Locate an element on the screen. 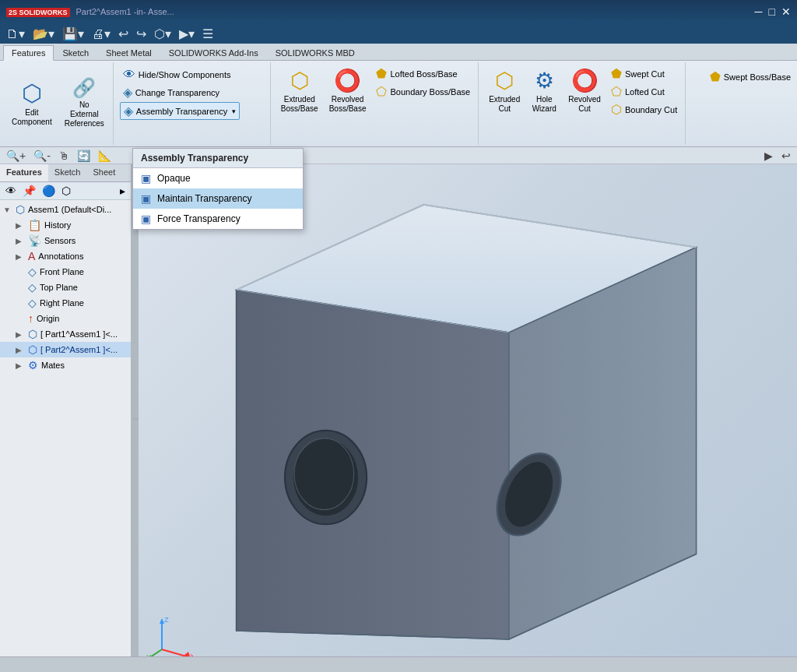 The image size is (797, 672). tree-front-plane: ◇ Front Plane is located at coordinates (65, 272).